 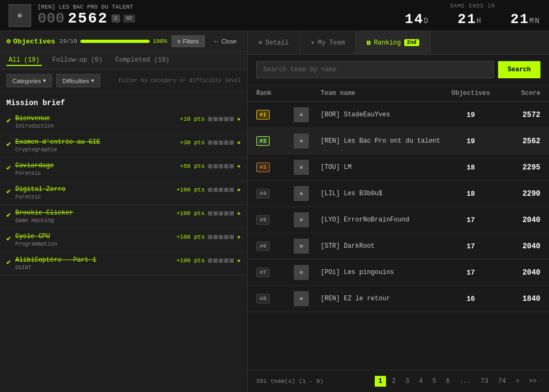 I want to click on rank-cell: #3, so click(x=275, y=167).